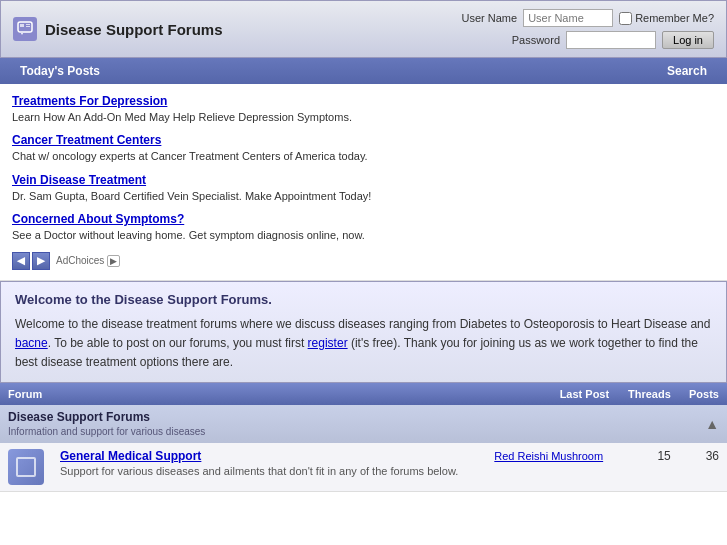  What do you see at coordinates (269, 468) in the screenshot?
I see `forum-name-cell: General Medical Support Support for vari…` at bounding box center [269, 468].